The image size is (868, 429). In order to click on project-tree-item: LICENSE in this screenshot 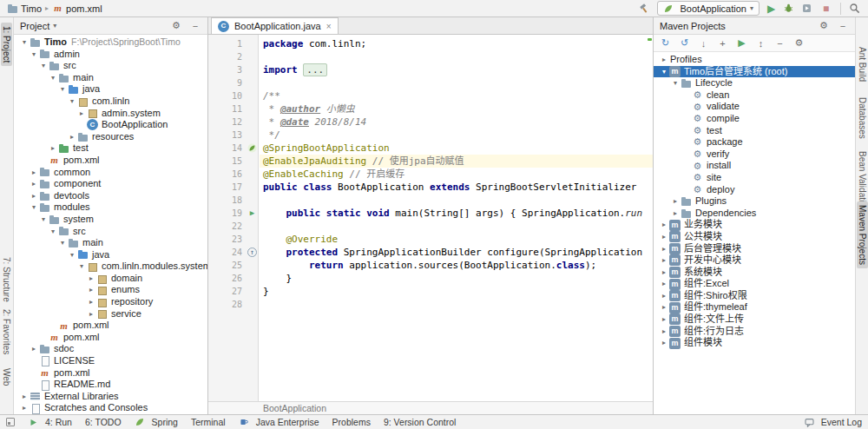, I will do `click(111, 361)`.